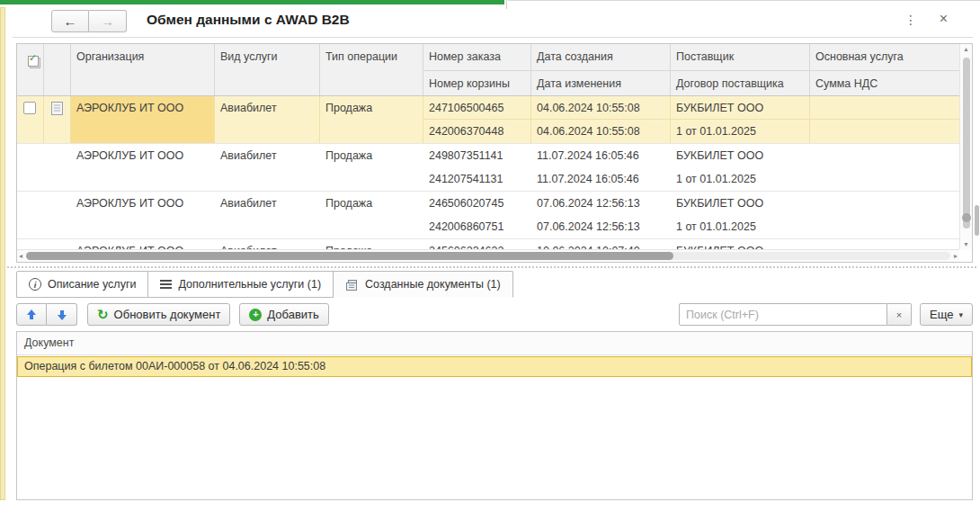 This screenshot has height=520, width=980. What do you see at coordinates (783, 315) in the screenshot?
I see `search-input` at bounding box center [783, 315].